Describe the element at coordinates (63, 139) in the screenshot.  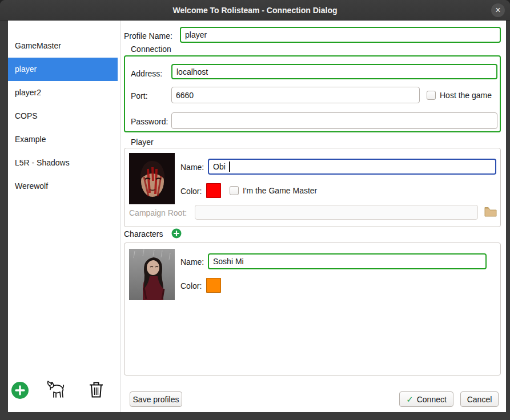
I see `sidebar-item-example: Example` at that location.